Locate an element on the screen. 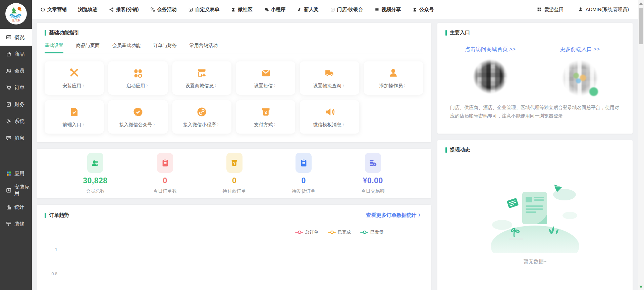  entry-links-row: 点击访问商城首页 >> 更多前端入口 >> is located at coordinates (535, 50).